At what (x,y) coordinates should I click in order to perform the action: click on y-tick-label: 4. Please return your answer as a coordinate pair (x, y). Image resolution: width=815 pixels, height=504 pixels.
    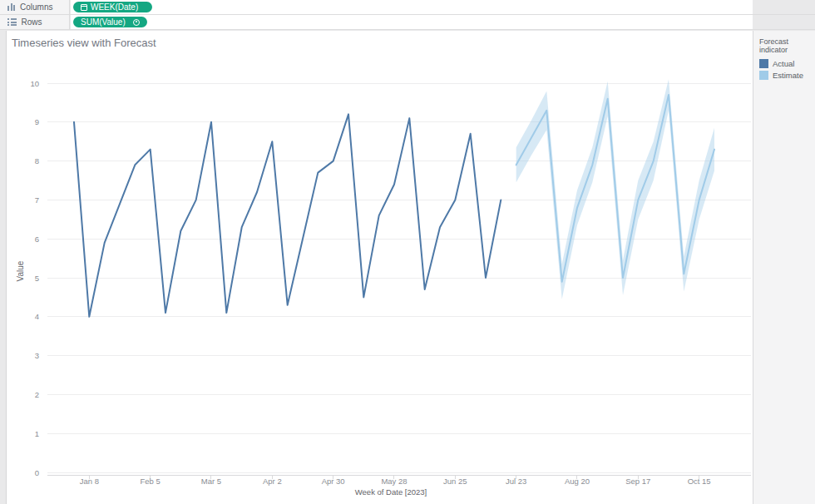
    Looking at the image, I should click on (37, 316).